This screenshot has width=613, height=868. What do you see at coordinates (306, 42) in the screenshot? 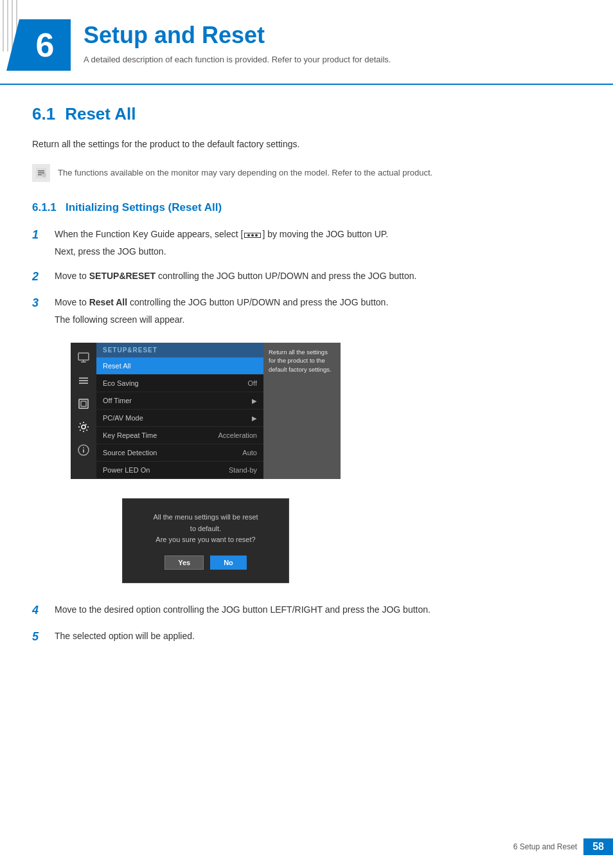
I see `page-header: 6 Setup and Reset A detailed description…` at bounding box center [306, 42].